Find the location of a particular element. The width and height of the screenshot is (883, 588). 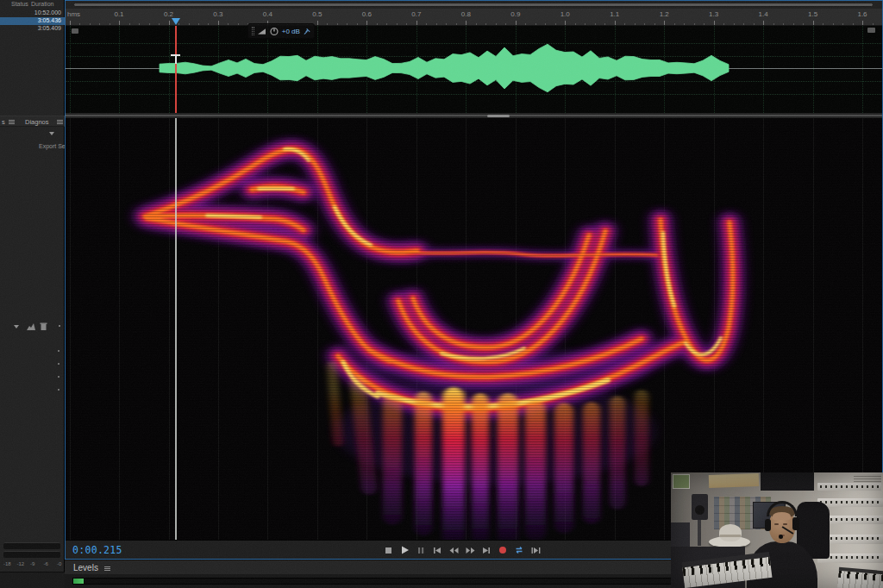

pause-button is located at coordinates (421, 550).